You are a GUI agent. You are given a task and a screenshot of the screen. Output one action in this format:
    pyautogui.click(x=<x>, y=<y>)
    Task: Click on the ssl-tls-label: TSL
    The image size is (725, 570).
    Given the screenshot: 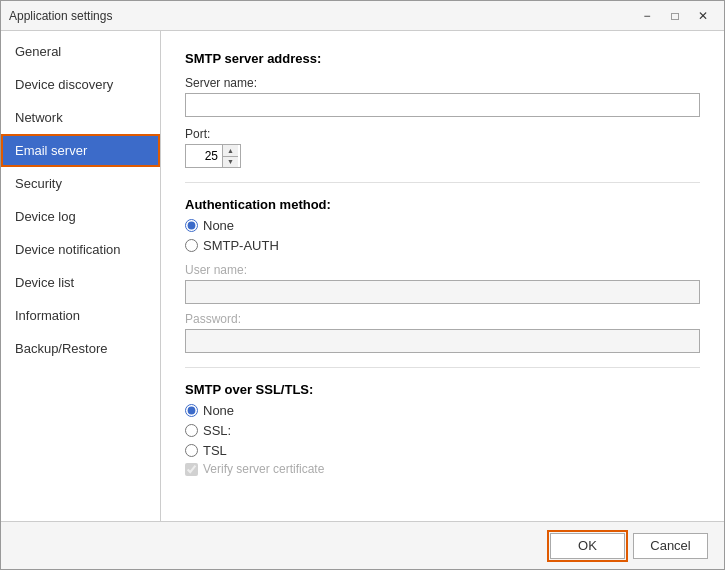 What is the action you would take?
    pyautogui.click(x=215, y=450)
    